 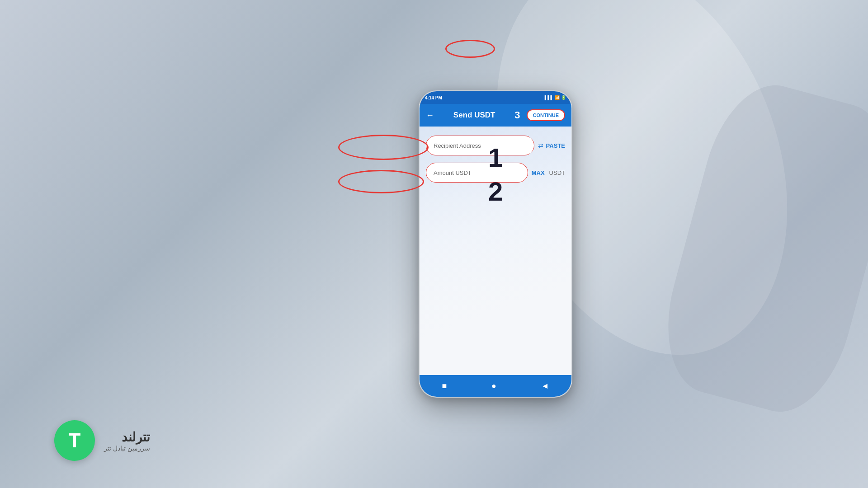 What do you see at coordinates (552, 145) in the screenshot?
I see `recipient-actions: ⇄ PASTE` at bounding box center [552, 145].